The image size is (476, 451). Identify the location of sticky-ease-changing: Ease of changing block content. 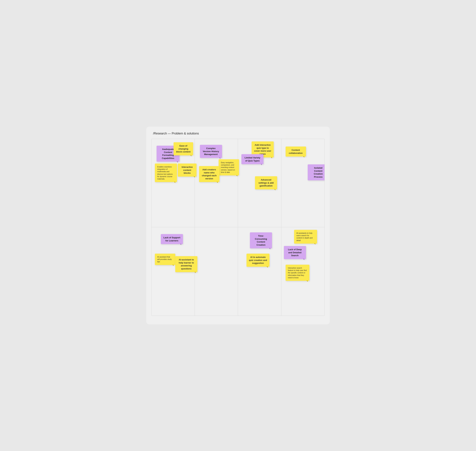
(183, 149).